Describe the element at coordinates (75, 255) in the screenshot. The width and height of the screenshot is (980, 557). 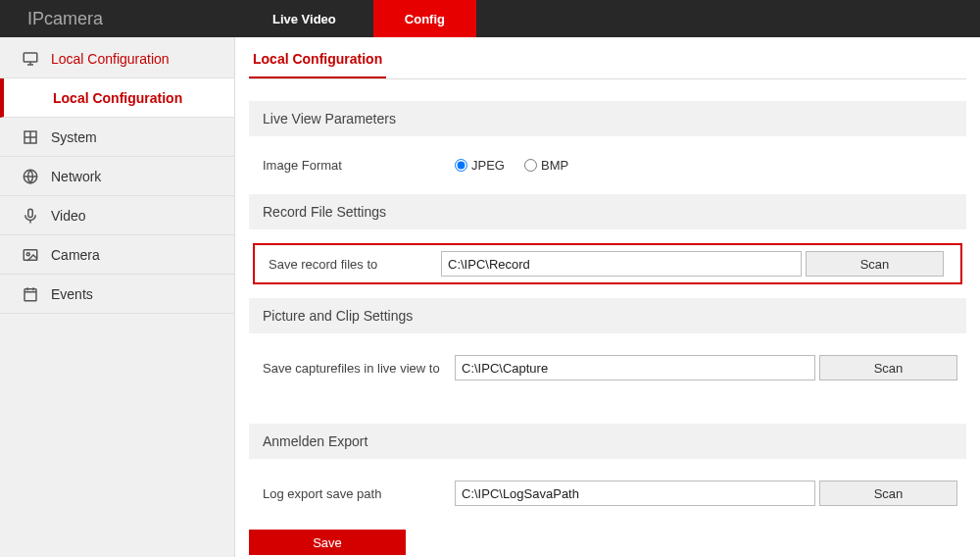
I see `sidebar-item-label: Camera` at that location.